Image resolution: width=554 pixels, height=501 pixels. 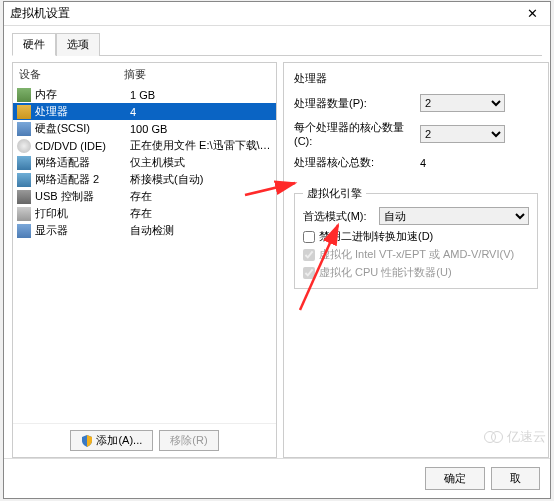 What do you see at coordinates (338, 216) in the screenshot?
I see `preferred-mode-label: 首选模式(M):` at bounding box center [338, 216].